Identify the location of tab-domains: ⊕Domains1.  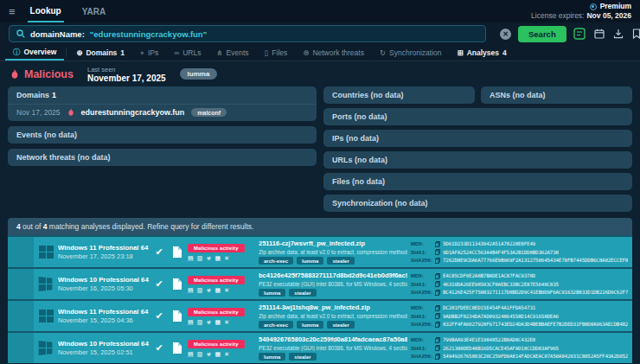
(100, 53).